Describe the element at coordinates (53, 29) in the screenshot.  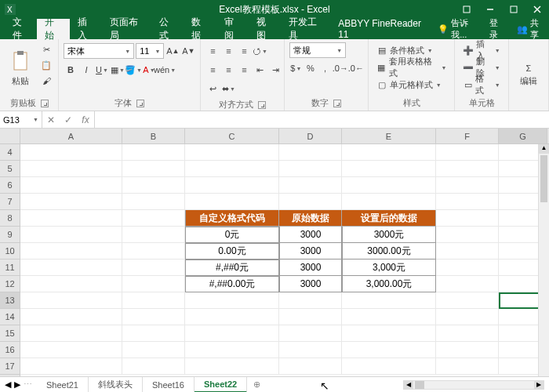
I see `tab-home: 开始` at that location.